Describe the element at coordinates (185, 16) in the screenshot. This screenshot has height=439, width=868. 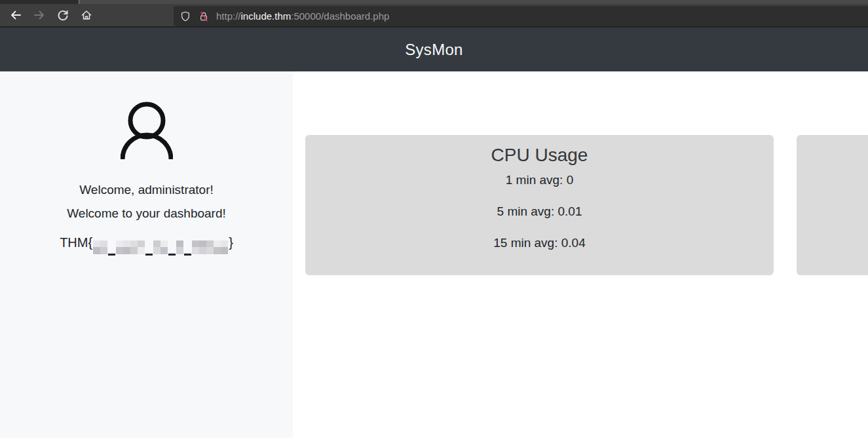
I see `shield-icon` at that location.